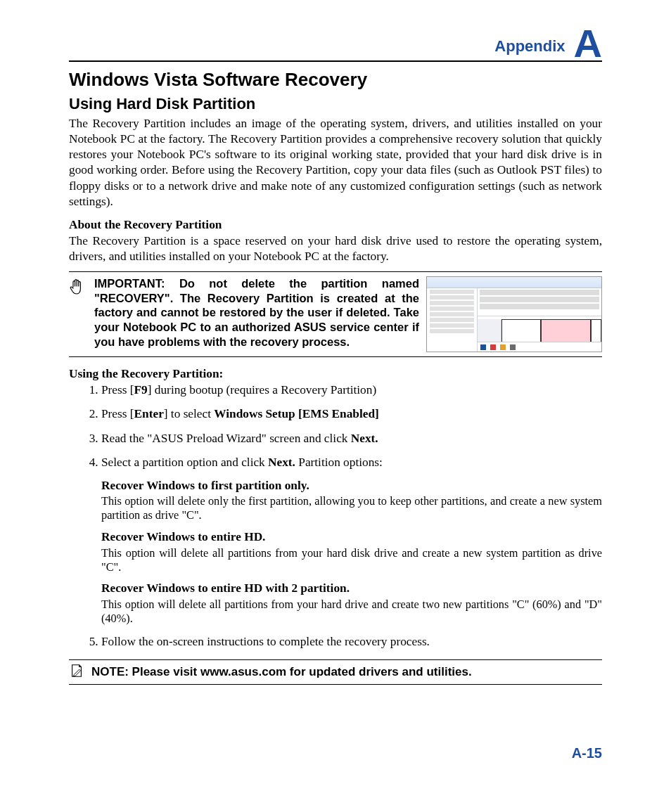 The height and width of the screenshot is (812, 671). Describe the element at coordinates (77, 672) in the screenshot. I see `note-icon` at that location.